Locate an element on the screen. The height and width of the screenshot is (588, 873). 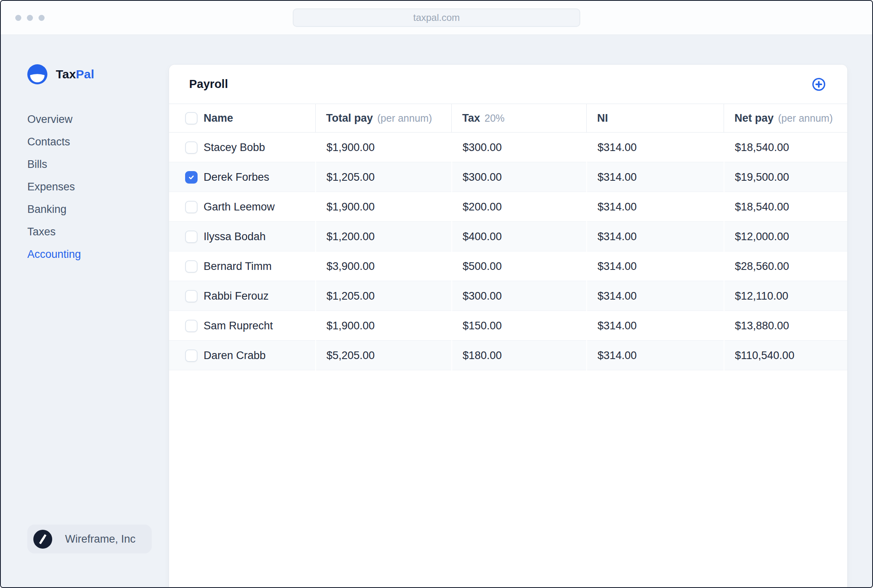
cell-name: Bernard Timm is located at coordinates (242, 266).